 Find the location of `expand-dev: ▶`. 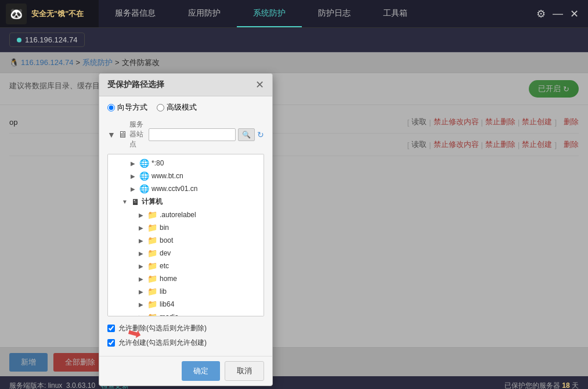

expand-dev: ▶ is located at coordinates (141, 253).